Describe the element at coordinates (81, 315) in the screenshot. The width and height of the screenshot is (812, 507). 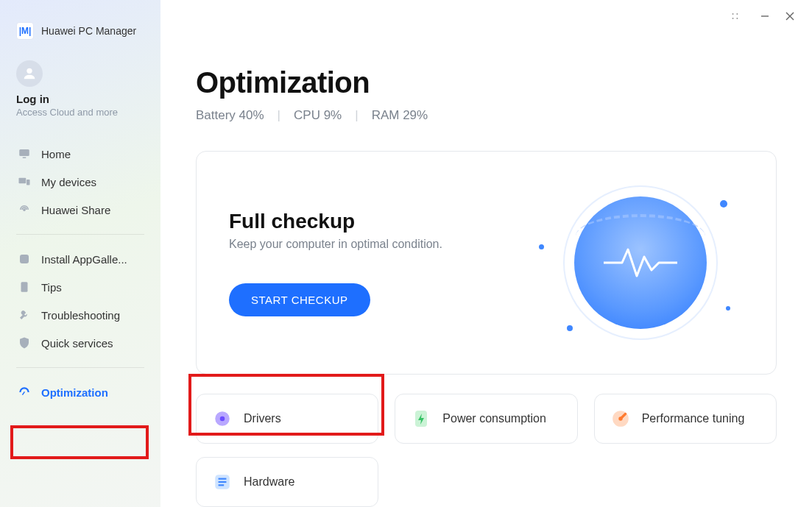
I see `sidebar-item-label: Troubleshooting` at that location.